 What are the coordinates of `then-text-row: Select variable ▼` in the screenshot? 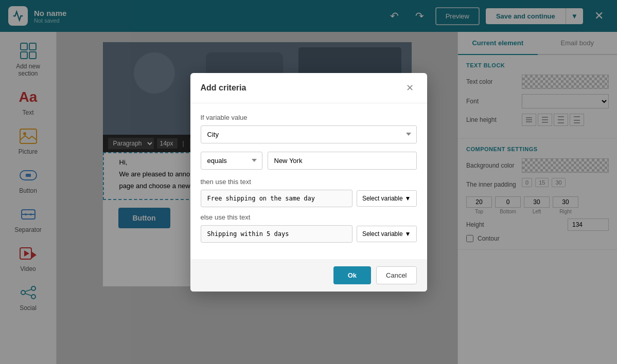 It's located at (309, 198).